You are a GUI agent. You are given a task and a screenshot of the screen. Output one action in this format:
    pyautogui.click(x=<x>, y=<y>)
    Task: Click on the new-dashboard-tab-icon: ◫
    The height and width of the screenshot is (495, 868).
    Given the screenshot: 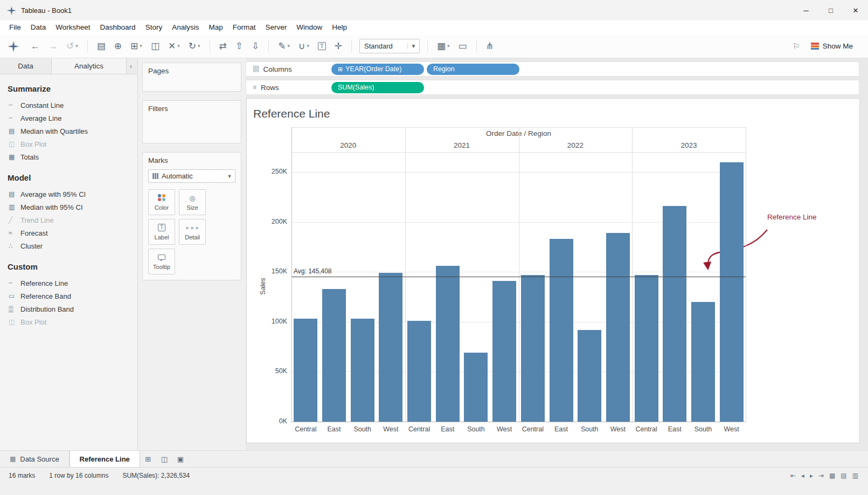 What is the action you would take?
    pyautogui.click(x=164, y=459)
    